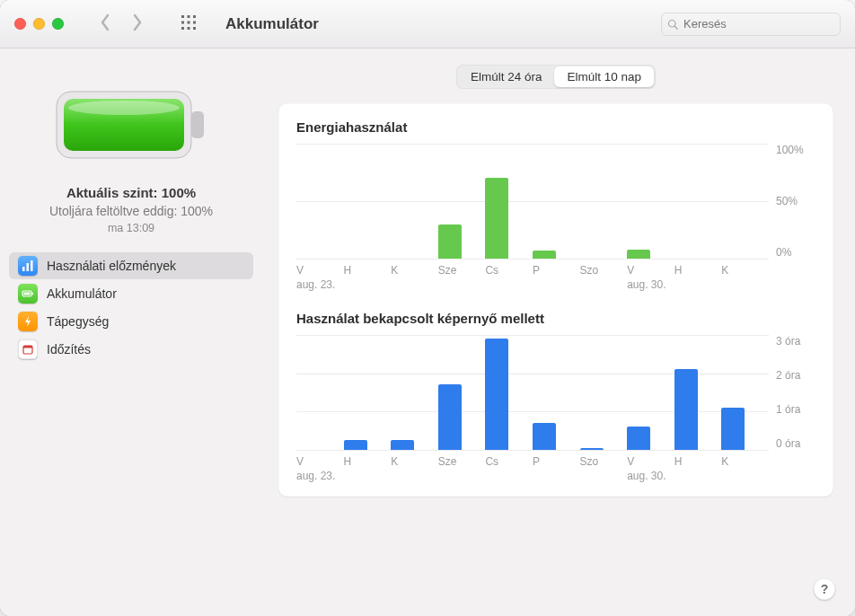  I want to click on schedule-icon, so click(28, 349).